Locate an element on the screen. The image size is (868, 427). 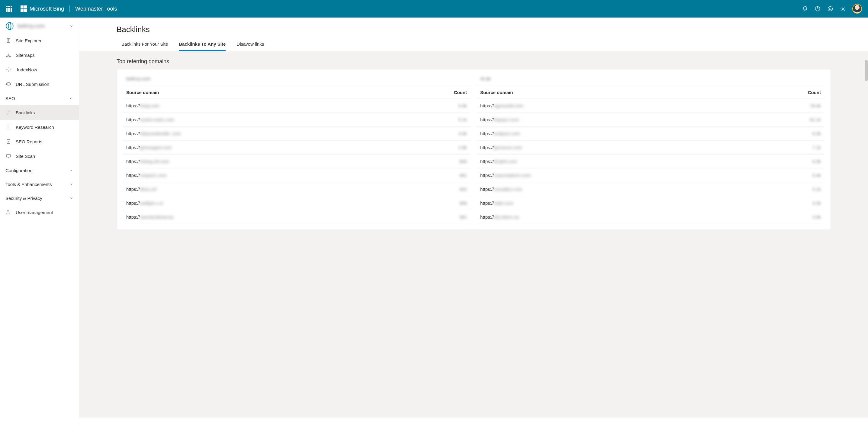
help-icon is located at coordinates (817, 9).